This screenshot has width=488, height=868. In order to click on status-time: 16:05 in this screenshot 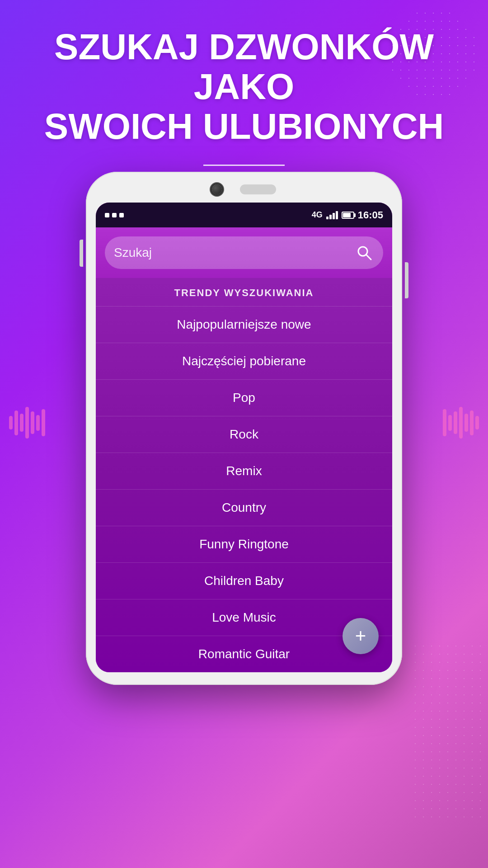, I will do `click(371, 215)`.